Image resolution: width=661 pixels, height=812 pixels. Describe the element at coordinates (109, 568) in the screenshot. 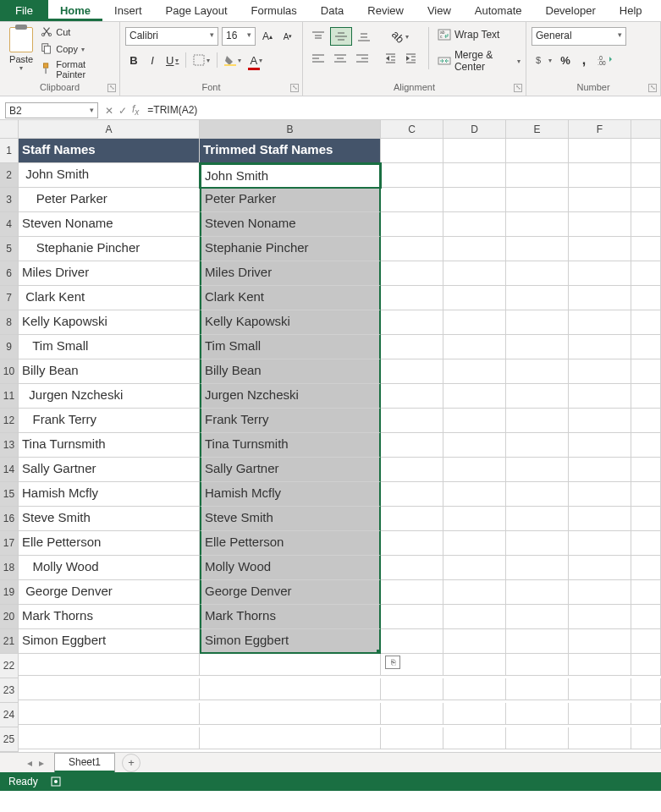

I see `cell: Molly Wood` at that location.